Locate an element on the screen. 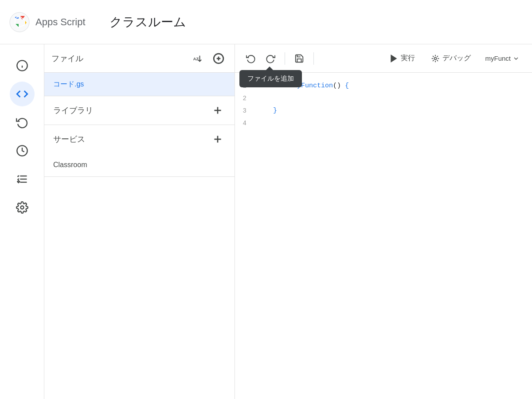 This screenshot has height=399, width=532. services-section: サービス Classroom is located at coordinates (139, 151).